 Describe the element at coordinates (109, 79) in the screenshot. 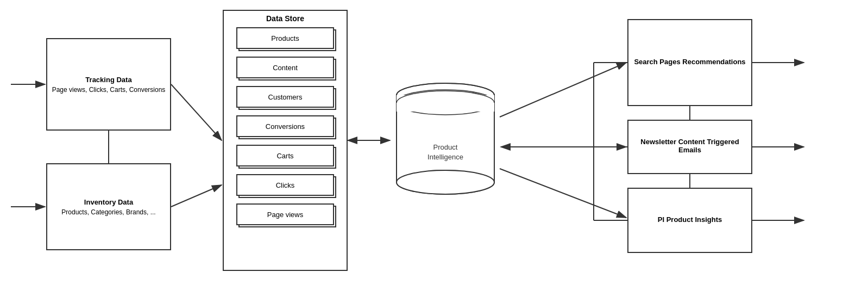

I see `tracking-data-title: Tracking Data` at that location.